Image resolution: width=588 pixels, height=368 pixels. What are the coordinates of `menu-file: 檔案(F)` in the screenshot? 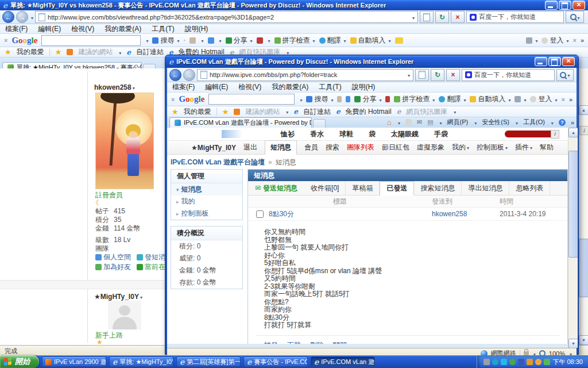 It's located at (184, 87).